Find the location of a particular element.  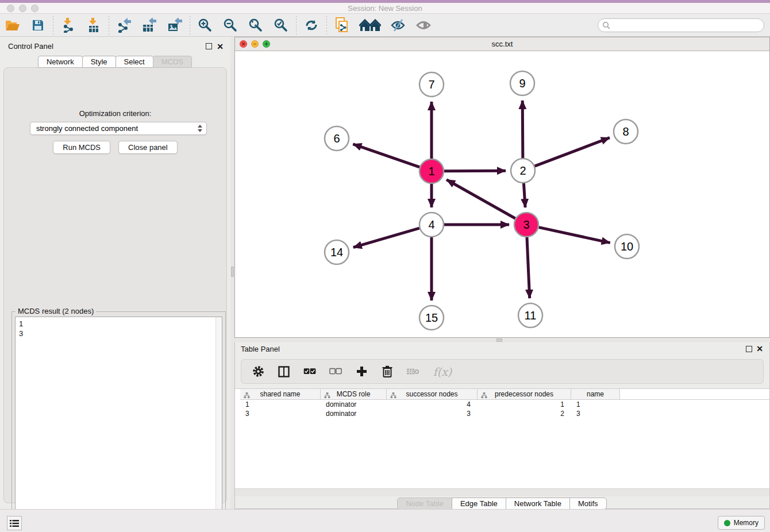

settings-gear-icon is located at coordinates (258, 372).